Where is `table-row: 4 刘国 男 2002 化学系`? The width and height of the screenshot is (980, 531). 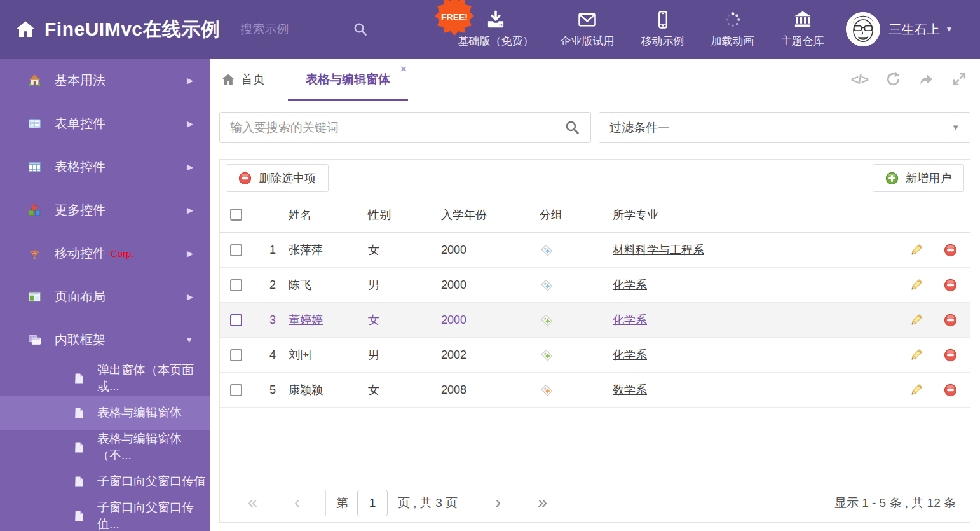
table-row: 4 刘国 男 2002 化学系 is located at coordinates (595, 355).